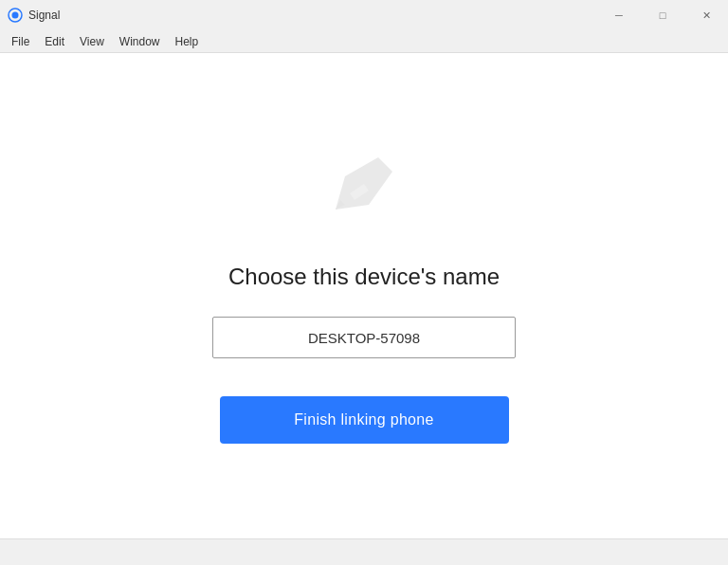  What do you see at coordinates (364, 552) in the screenshot?
I see `bottom-bar` at bounding box center [364, 552].